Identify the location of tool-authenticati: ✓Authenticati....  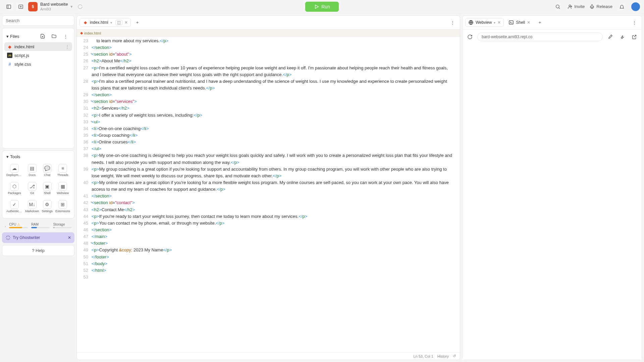
(14, 206).